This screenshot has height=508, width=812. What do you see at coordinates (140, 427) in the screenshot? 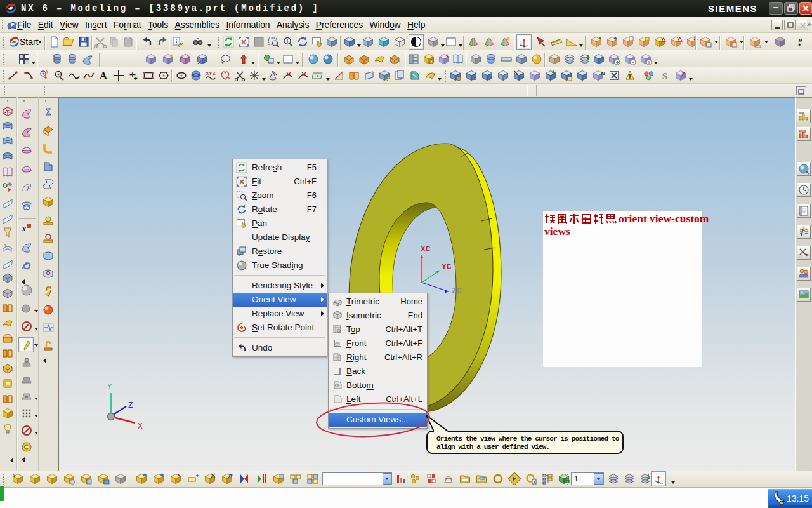
I see `svg-text: X` at bounding box center [140, 427].